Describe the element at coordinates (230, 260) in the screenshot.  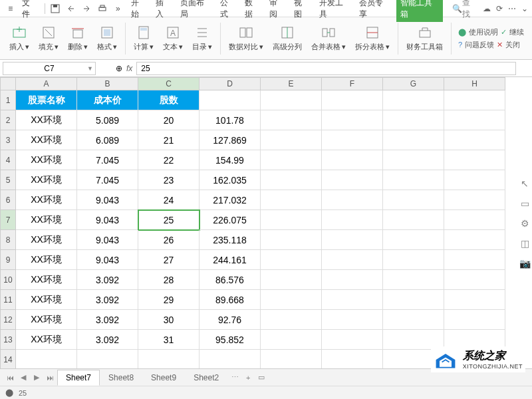
I see `cell: 244.161` at that location.